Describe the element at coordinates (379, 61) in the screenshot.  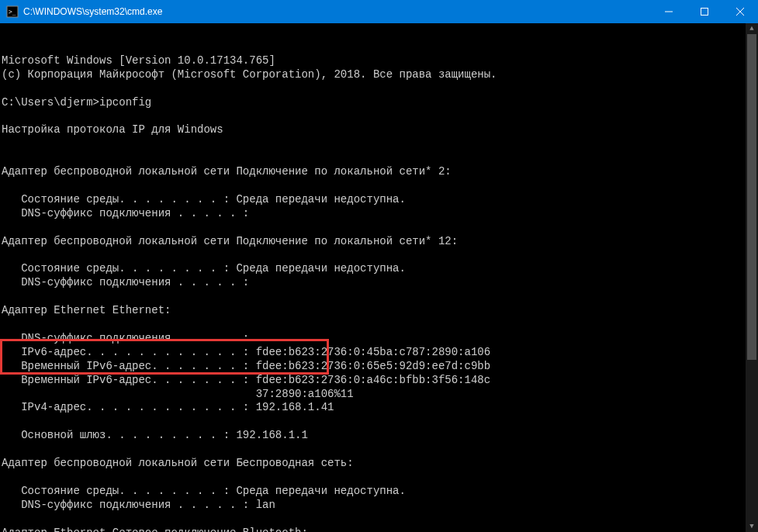
I see `terminal-line: Microsoft Windows [Version 10.0.17134.76…` at that location.